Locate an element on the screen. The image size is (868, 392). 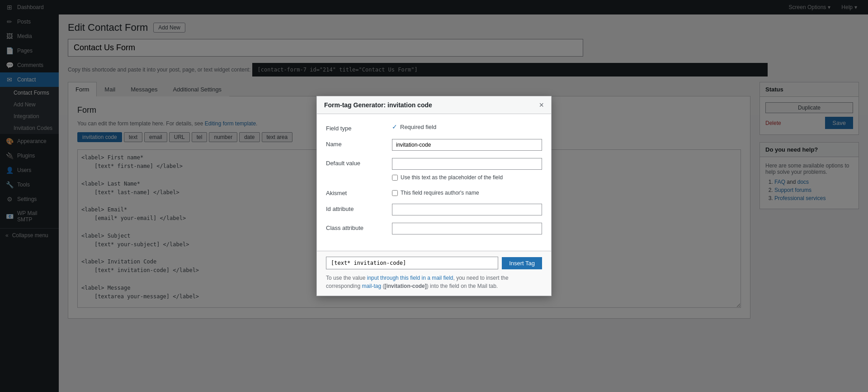
mail-field-link: input through this field in a mail field is located at coordinates (410, 278).